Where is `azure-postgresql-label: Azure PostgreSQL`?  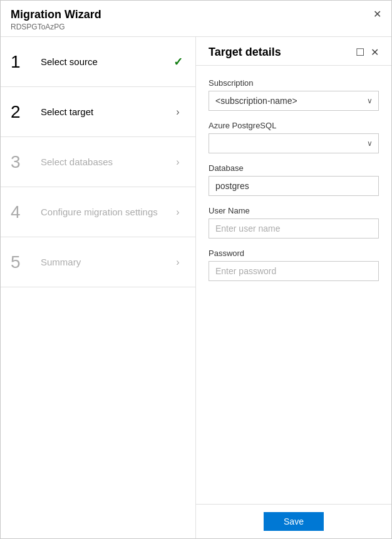 azure-postgresql-label: Azure PostgreSQL is located at coordinates (294, 125).